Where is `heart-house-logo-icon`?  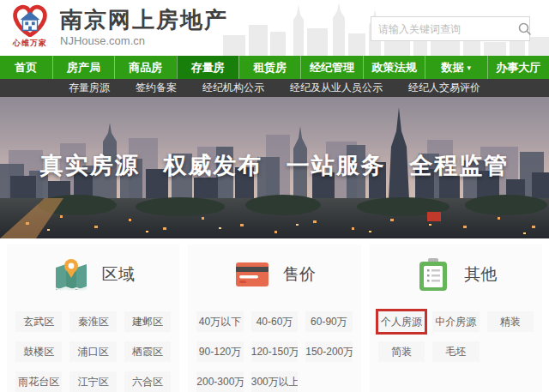 heart-house-logo-icon is located at coordinates (30, 21).